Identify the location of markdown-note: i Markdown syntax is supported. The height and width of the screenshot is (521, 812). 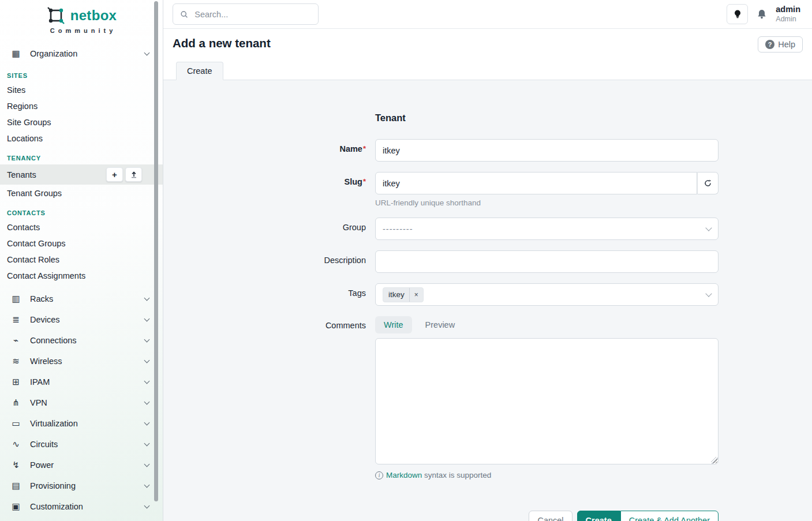
(547, 475).